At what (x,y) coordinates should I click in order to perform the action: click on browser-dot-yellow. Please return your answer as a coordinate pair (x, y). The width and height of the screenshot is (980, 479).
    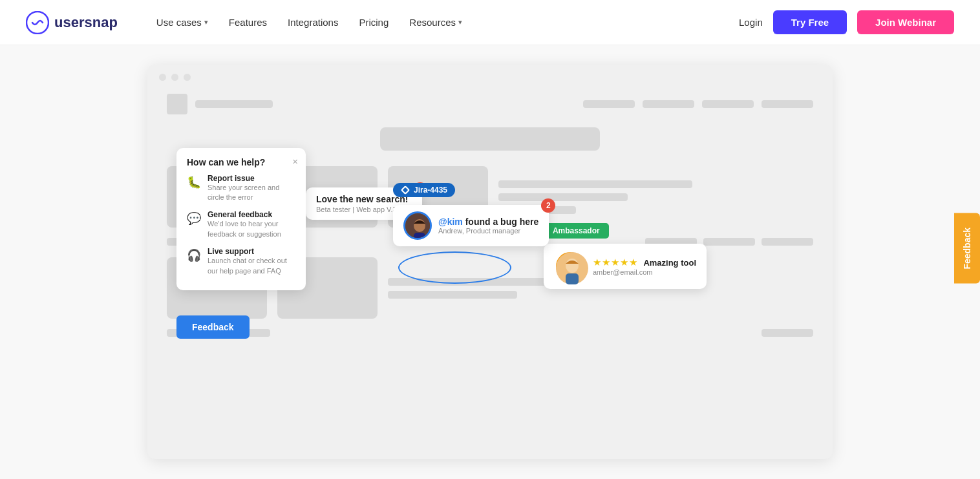
    Looking at the image, I should click on (175, 78).